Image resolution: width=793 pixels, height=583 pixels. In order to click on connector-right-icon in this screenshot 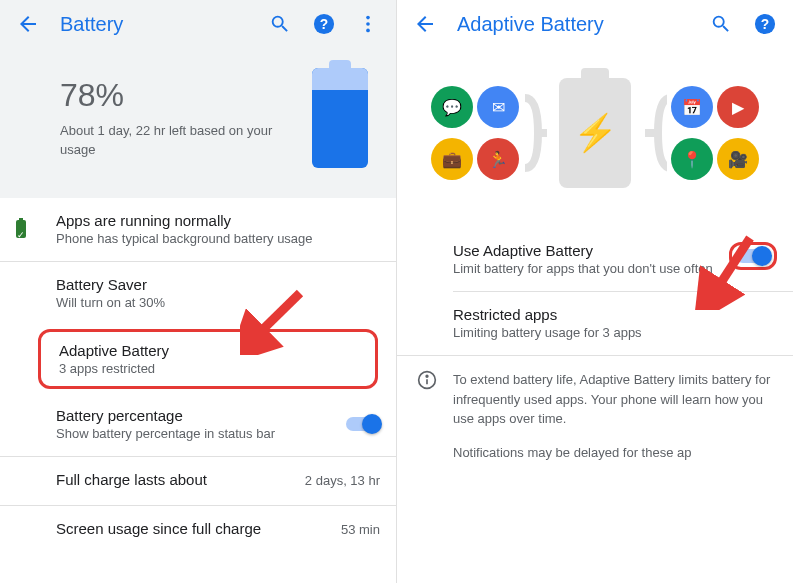, I will do `click(655, 133)`.